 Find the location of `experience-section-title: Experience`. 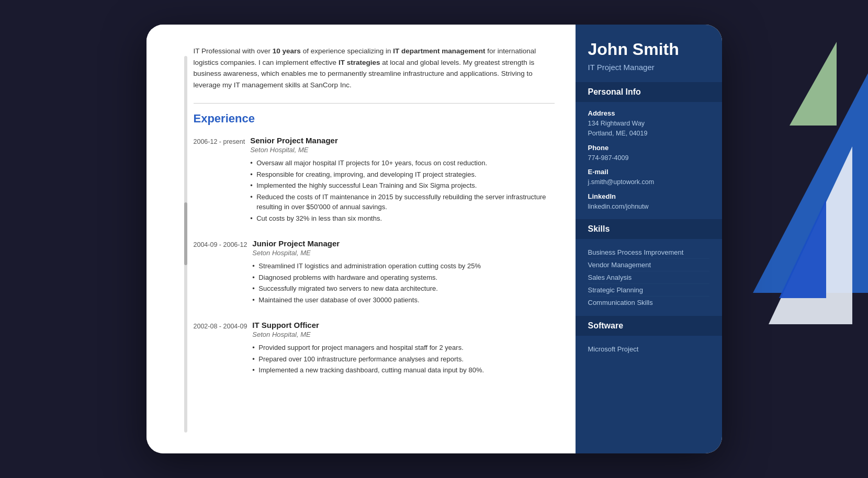

experience-section-title: Experience is located at coordinates (374, 119).